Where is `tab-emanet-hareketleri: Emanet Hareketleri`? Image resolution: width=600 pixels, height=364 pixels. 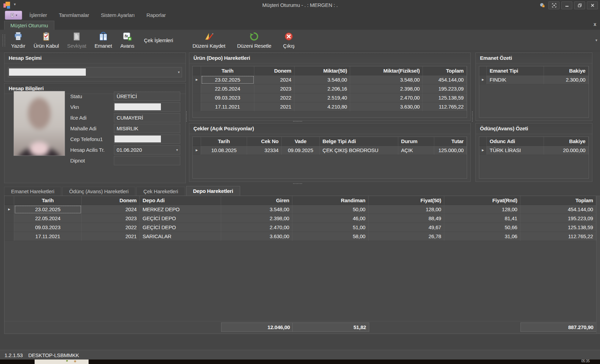
tab-emanet-hareketleri: Emanet Hareketleri is located at coordinates (33, 191).